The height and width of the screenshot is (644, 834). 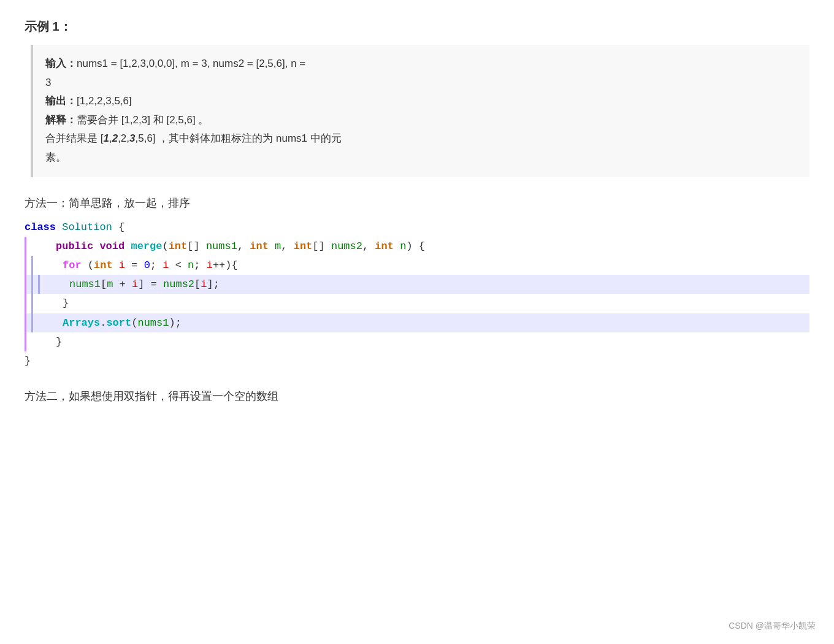 What do you see at coordinates (772, 626) in the screenshot?
I see `footer-note: CSDN @温哥华小凯荣` at bounding box center [772, 626].